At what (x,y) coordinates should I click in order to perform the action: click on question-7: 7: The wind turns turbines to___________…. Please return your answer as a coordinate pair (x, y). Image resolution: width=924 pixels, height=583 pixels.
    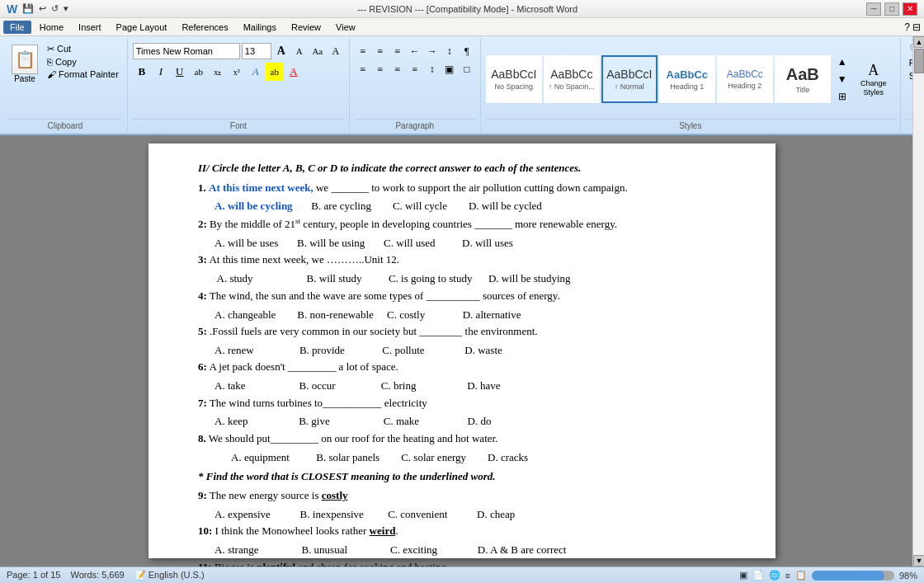
    Looking at the image, I should click on (470, 404).